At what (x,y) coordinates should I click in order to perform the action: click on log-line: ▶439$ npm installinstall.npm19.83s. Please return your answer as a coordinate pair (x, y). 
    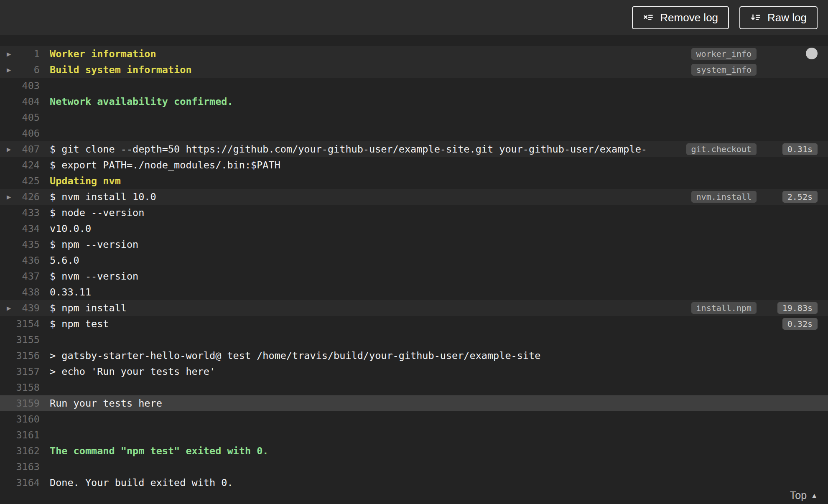
    Looking at the image, I should click on (414, 308).